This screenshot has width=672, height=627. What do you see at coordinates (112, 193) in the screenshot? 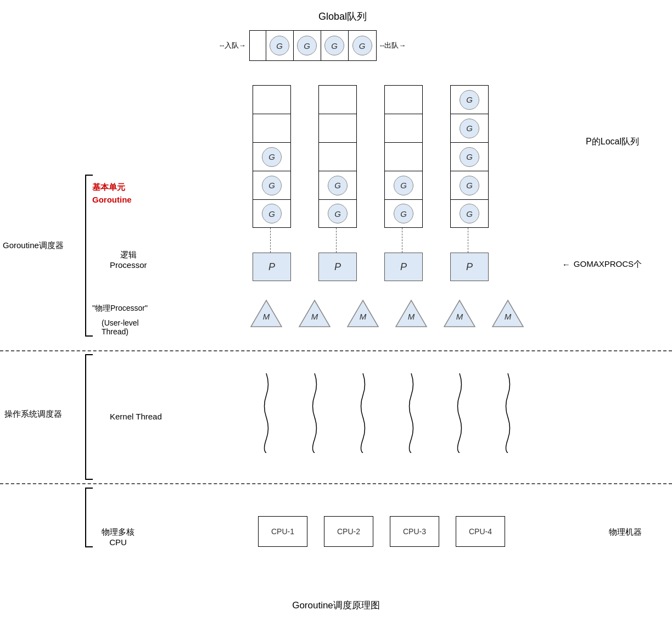
I see `basic-unit-label: 基本单元 Goroutine` at bounding box center [112, 193].